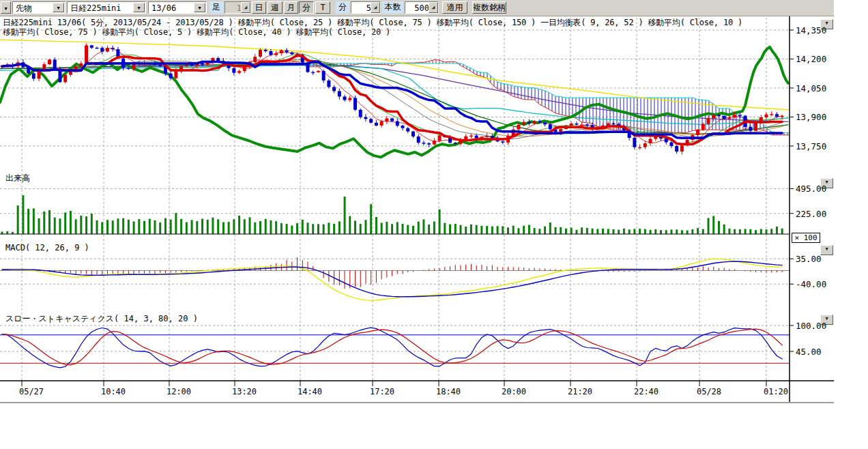 Image resolution: width=868 pixels, height=449 pixels. Describe the element at coordinates (709, 392) in the screenshot. I see `x-axis-label: 05/28` at that location.